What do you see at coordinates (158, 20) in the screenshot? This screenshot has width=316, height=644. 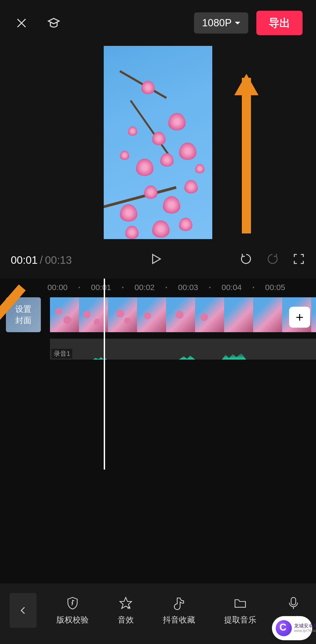 I see `top-bar: 1080P 导出` at bounding box center [158, 20].